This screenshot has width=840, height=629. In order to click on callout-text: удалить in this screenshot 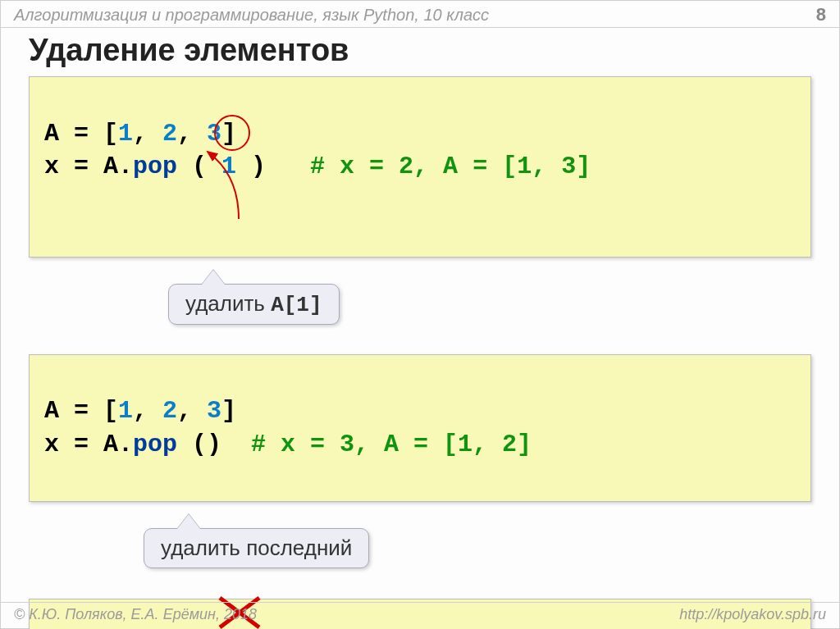, I will do `click(228, 303)`.